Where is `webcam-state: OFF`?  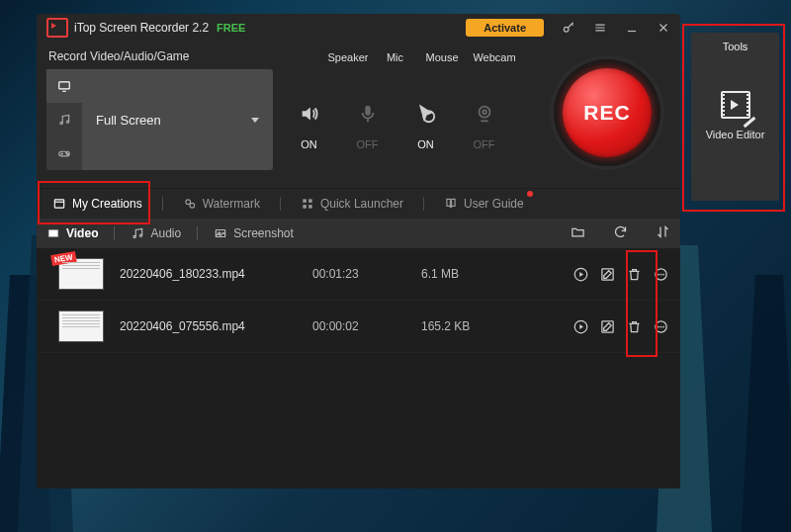 webcam-state: OFF is located at coordinates (484, 144).